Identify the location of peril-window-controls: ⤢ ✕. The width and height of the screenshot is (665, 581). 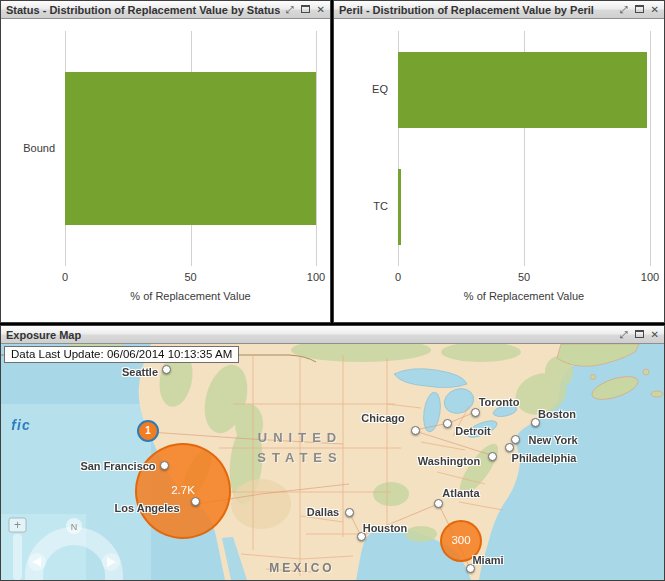
(640, 10).